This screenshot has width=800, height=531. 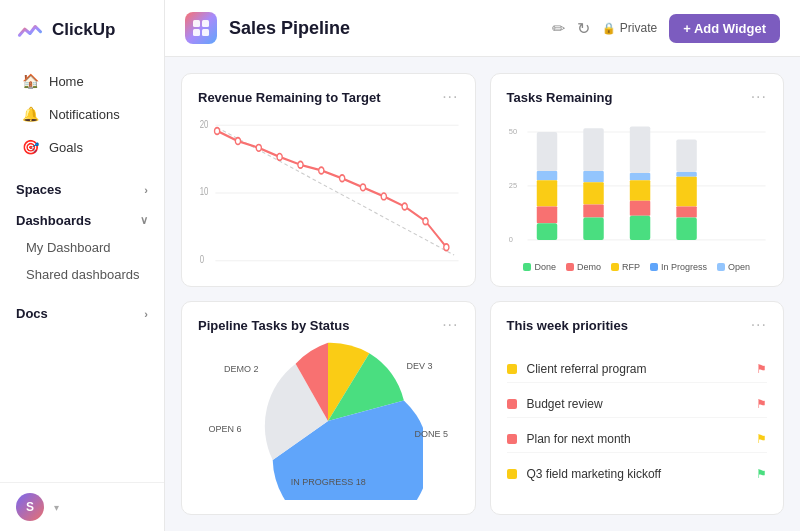 I want to click on revenue-widget-menu: ···, so click(x=450, y=97).